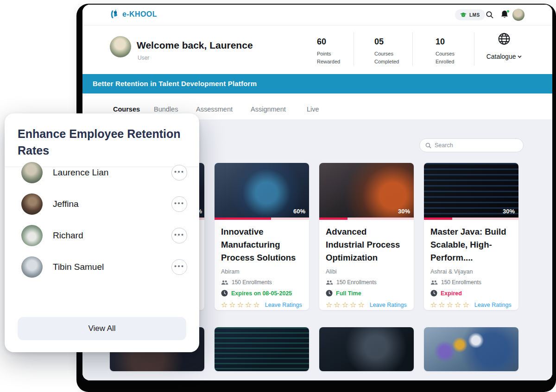 The width and height of the screenshot is (556, 392). I want to click on course-image: 60%, so click(262, 190).